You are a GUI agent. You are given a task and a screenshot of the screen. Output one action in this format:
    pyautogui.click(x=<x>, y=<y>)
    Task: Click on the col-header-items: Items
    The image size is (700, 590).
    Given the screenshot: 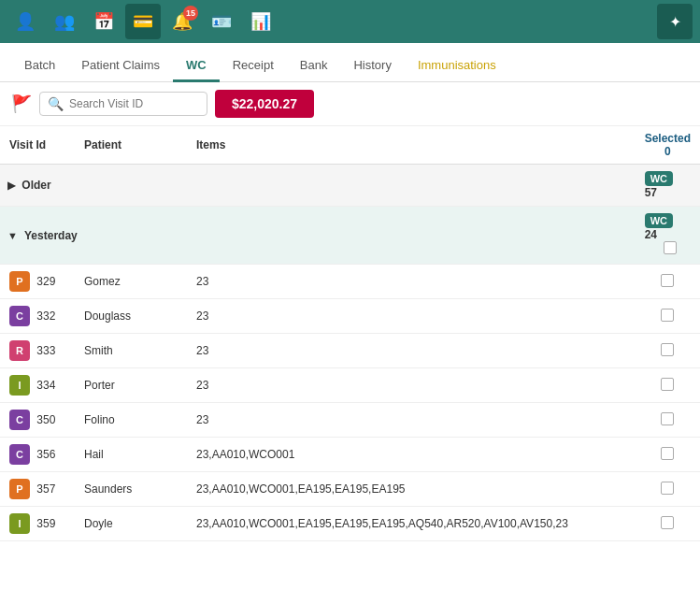 What is the action you would take?
    pyautogui.click(x=411, y=146)
    